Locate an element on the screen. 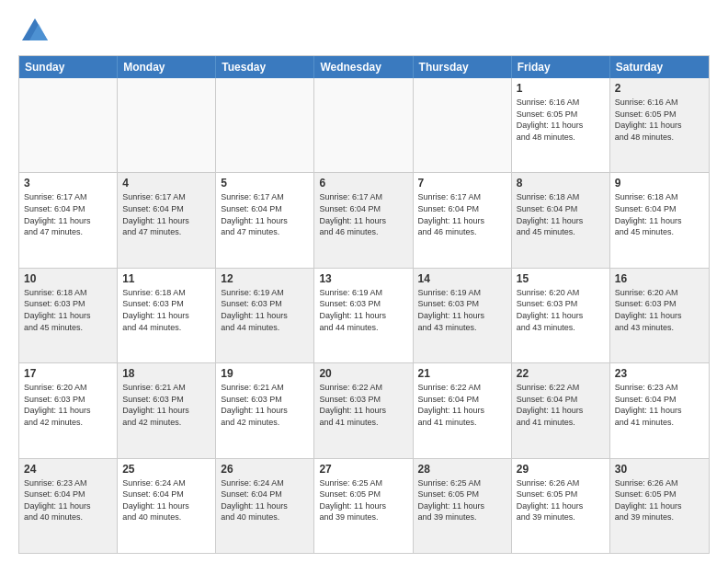  calendar-cell: 15Sunrise: 6:20 AM Sunset: 6:03 PM Dayli… is located at coordinates (561, 316).